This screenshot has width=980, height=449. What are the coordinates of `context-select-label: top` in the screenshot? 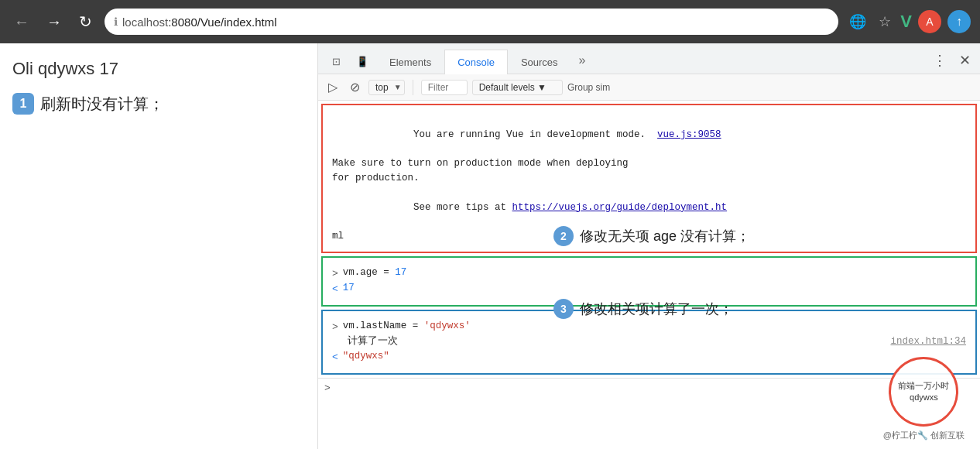 It's located at (387, 87).